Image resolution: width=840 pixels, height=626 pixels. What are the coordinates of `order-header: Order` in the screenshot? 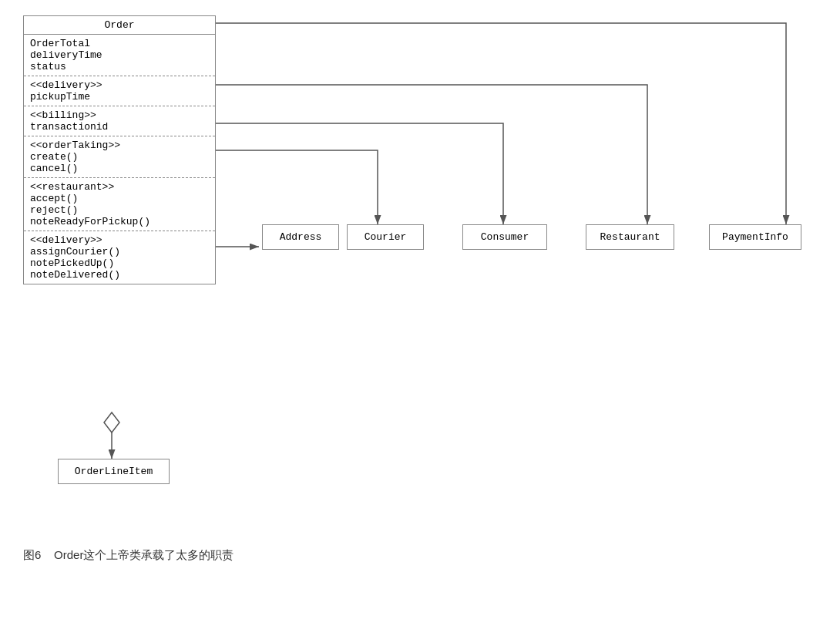 It's located at (119, 25).